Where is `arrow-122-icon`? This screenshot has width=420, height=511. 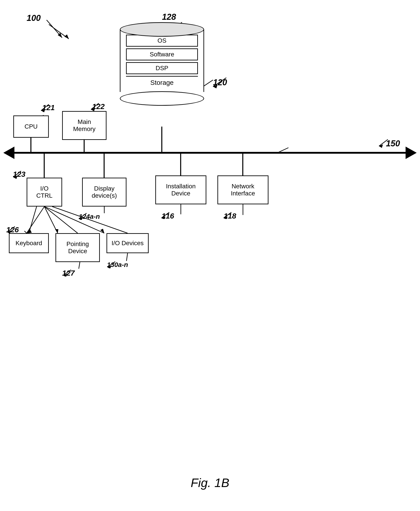 arrow-122-icon is located at coordinates (95, 106).